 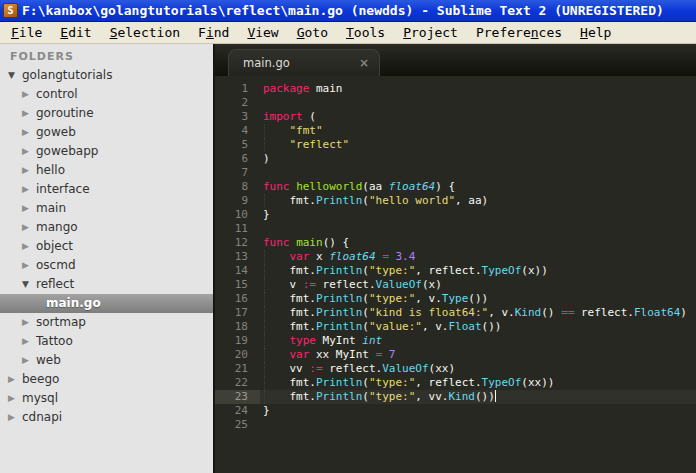 I want to click on sublime-app-icon: S, so click(x=10, y=10).